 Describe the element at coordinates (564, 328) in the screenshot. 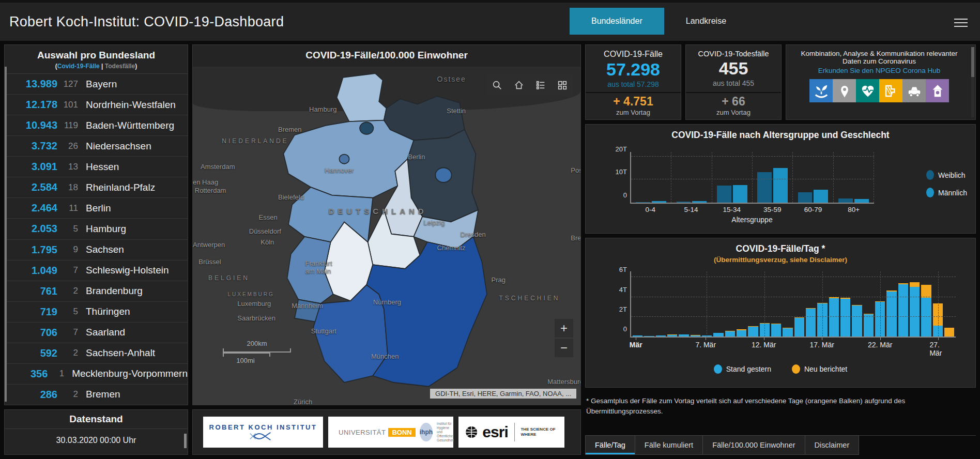

I see `zoom-in-button: +` at that location.